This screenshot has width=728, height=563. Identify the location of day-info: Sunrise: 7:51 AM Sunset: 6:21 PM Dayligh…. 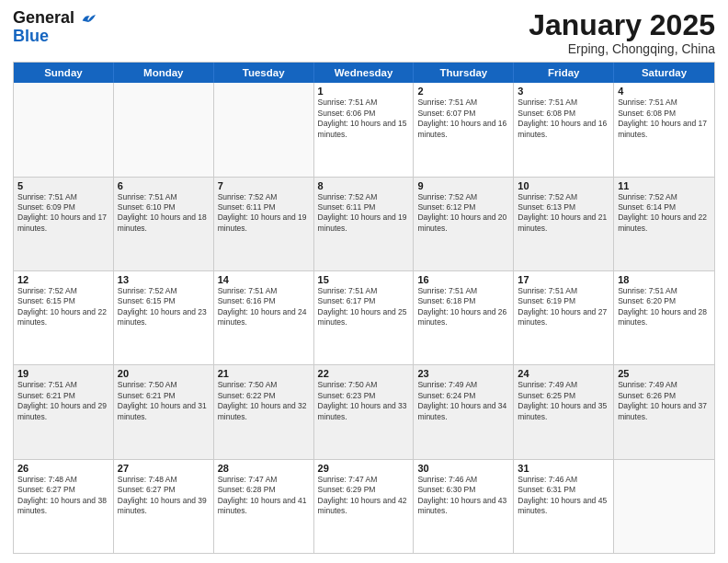
(63, 401).